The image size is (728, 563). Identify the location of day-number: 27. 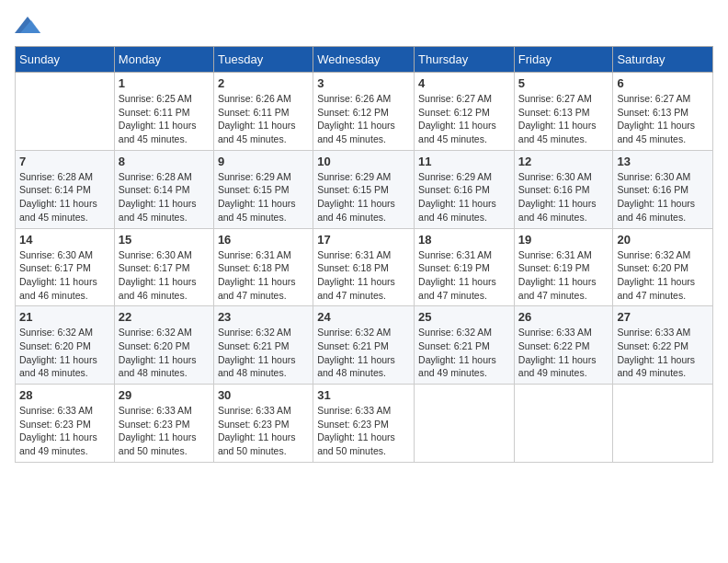
(663, 316).